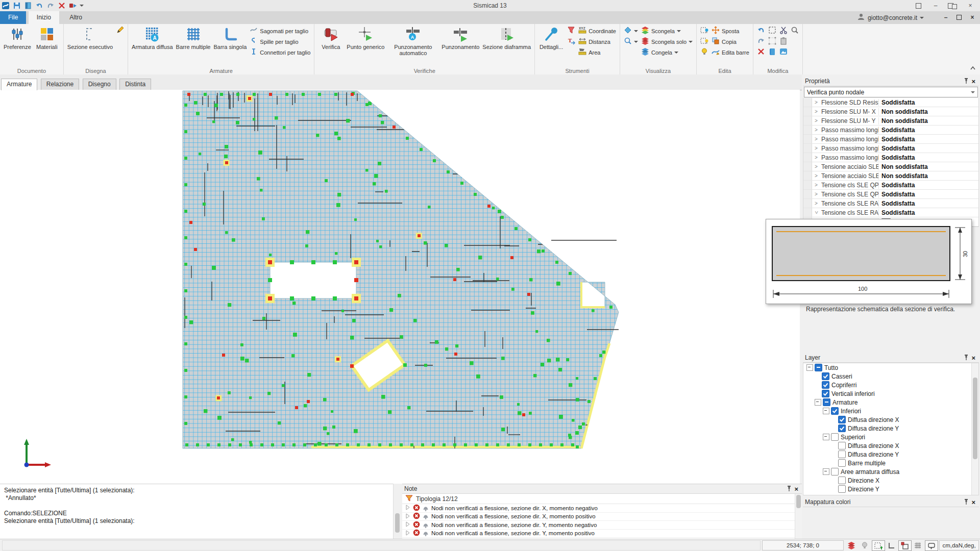  Describe the element at coordinates (891, 437) in the screenshot. I see `layer-item-superiori: Superiori` at that location.